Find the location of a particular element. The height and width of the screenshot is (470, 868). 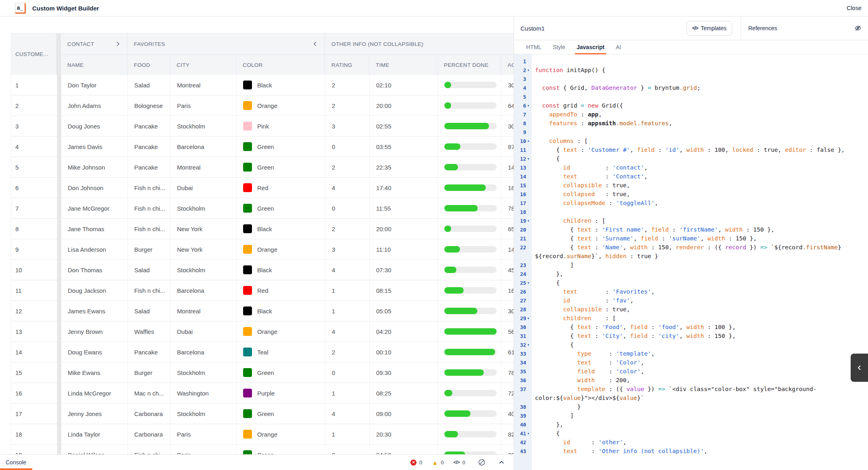

error-icon: ✕ is located at coordinates (414, 462).